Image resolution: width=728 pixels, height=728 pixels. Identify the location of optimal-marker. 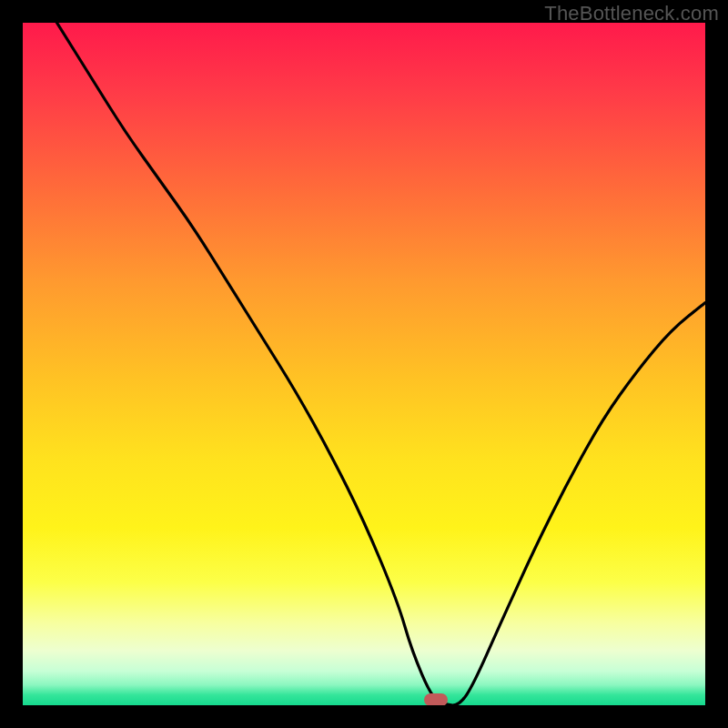
(436, 699).